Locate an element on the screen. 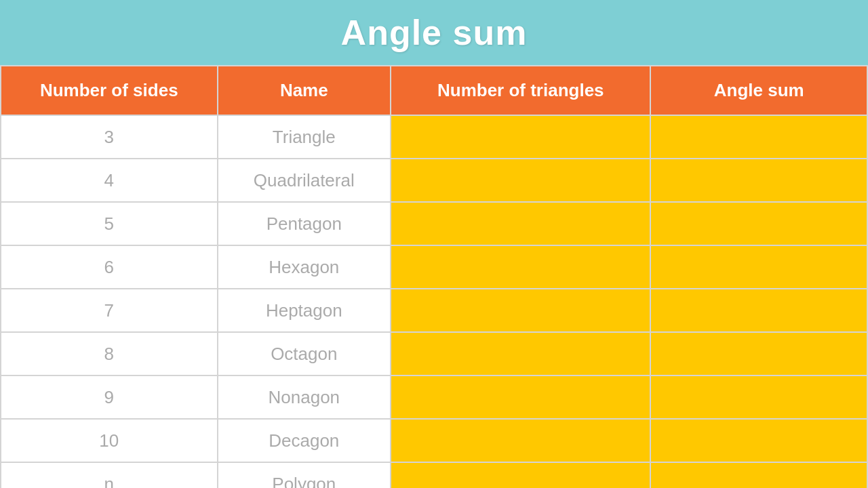  header-angle-sum: Angle sum is located at coordinates (759, 91).